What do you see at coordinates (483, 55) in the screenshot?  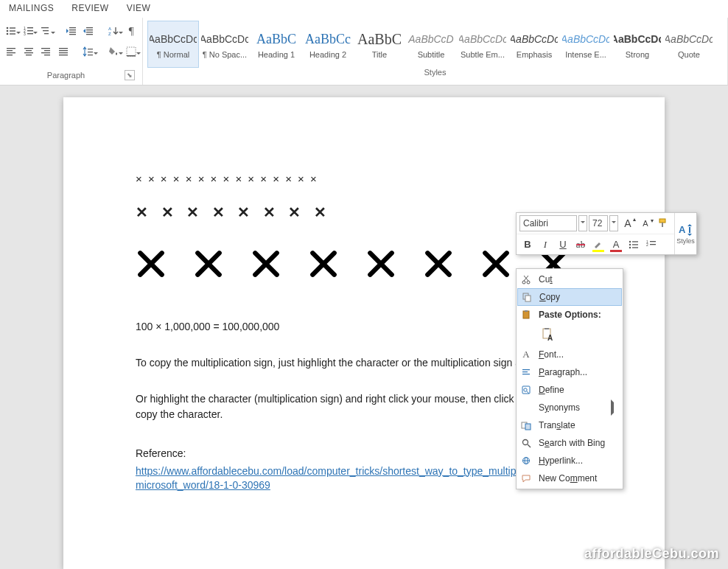 I see `style-name: Subtle Em...` at bounding box center [483, 55].